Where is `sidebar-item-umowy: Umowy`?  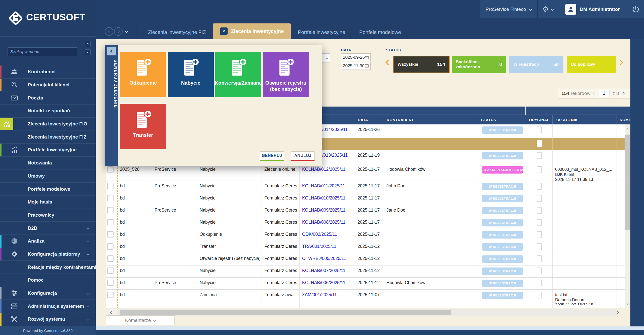 sidebar-item-umowy: Umowy is located at coordinates (48, 176).